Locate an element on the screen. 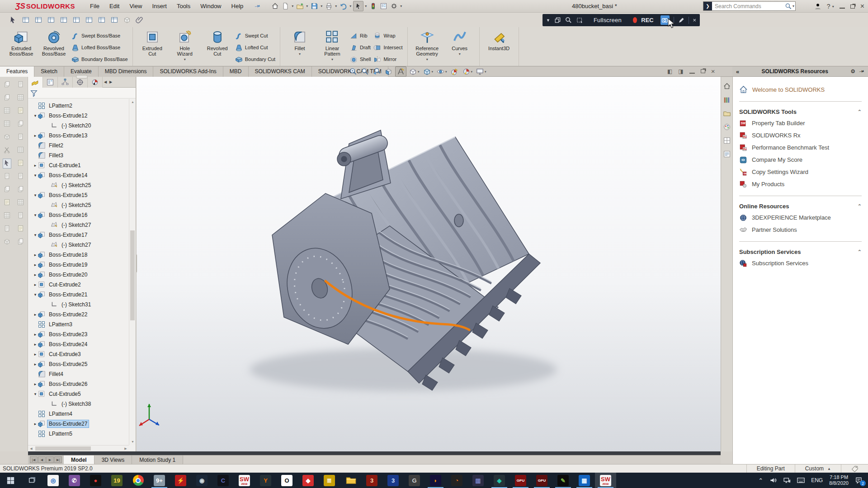 Image resolution: width=868 pixels, height=488 pixels. blender: ◔ is located at coordinates (457, 480).